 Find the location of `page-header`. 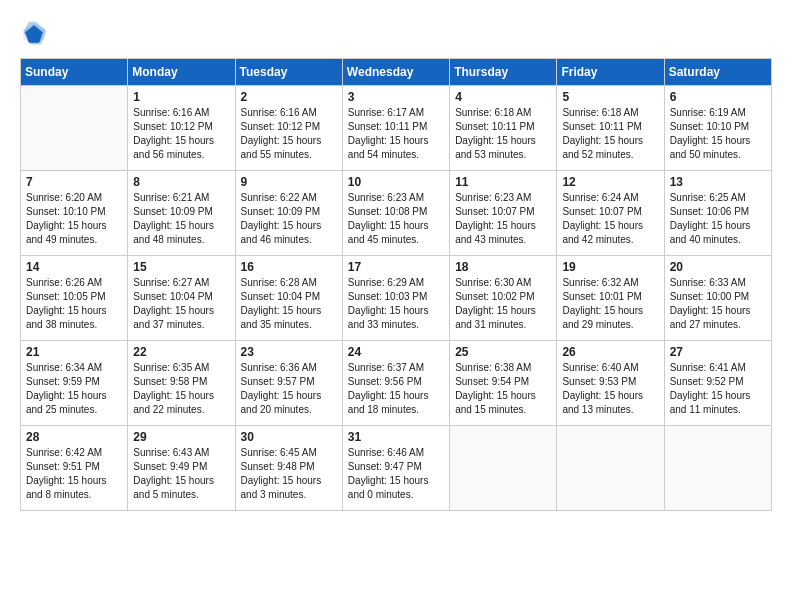

page-header is located at coordinates (396, 34).